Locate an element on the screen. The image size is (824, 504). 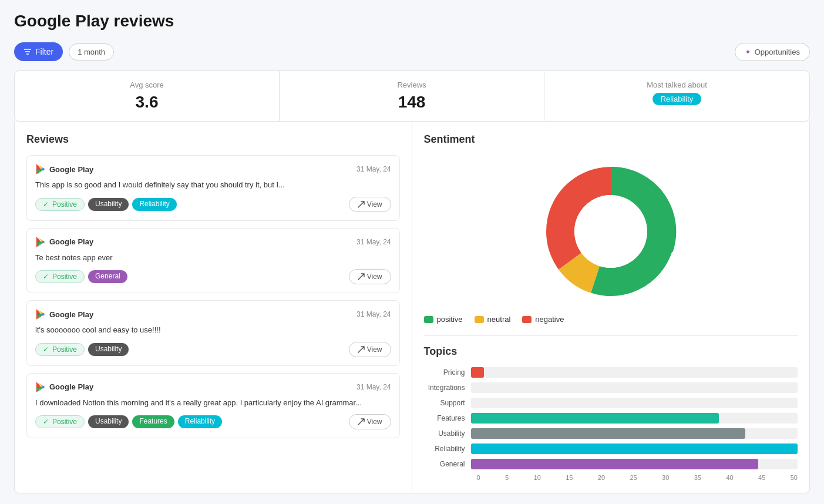
axis-label: 45 is located at coordinates (762, 478).